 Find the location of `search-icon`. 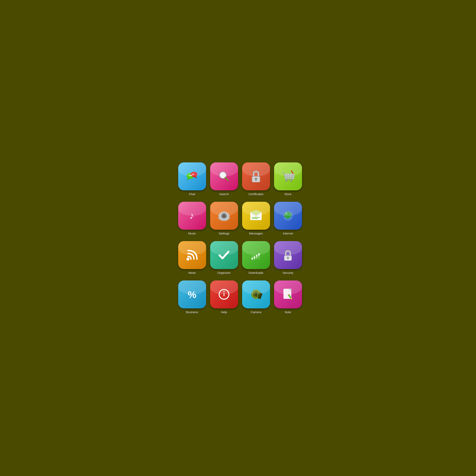

search-icon is located at coordinates (224, 176).